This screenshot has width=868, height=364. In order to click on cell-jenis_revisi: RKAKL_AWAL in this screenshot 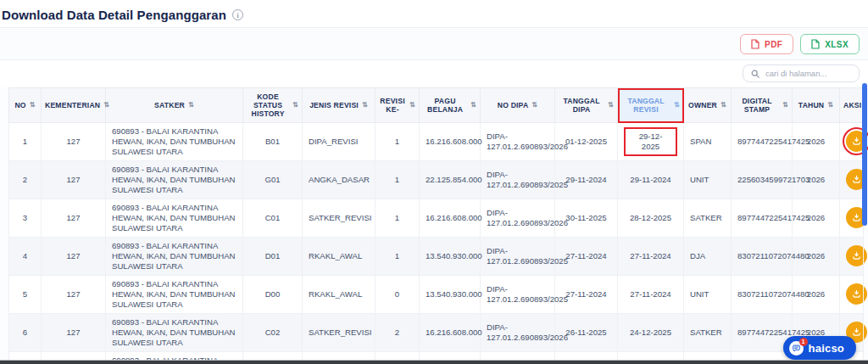, I will do `click(339, 294)`.